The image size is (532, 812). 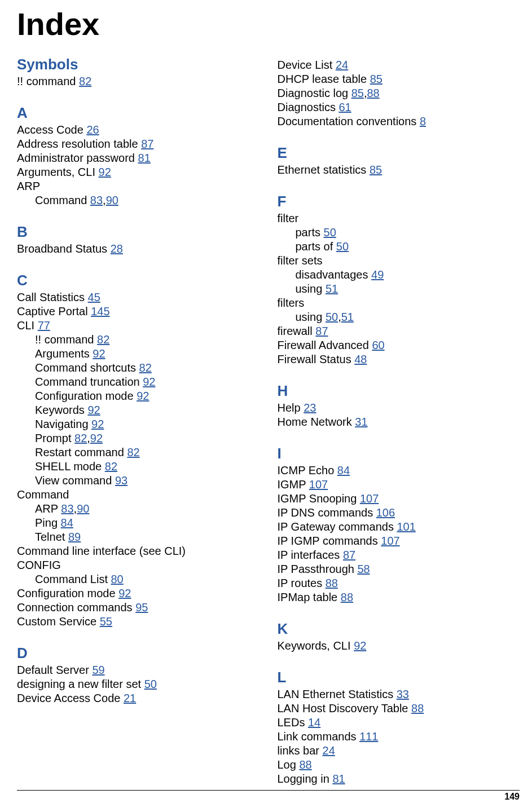 I want to click on index-pages: 101, so click(x=406, y=527).